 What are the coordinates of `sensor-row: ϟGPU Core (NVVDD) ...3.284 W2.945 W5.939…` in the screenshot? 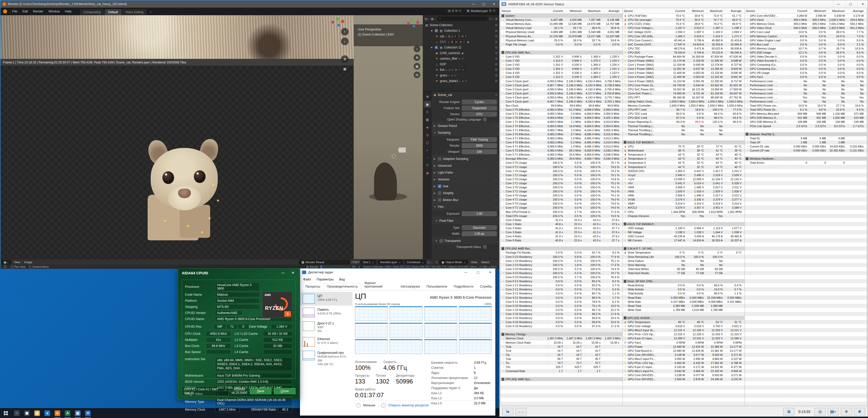 It's located at (806, 16).